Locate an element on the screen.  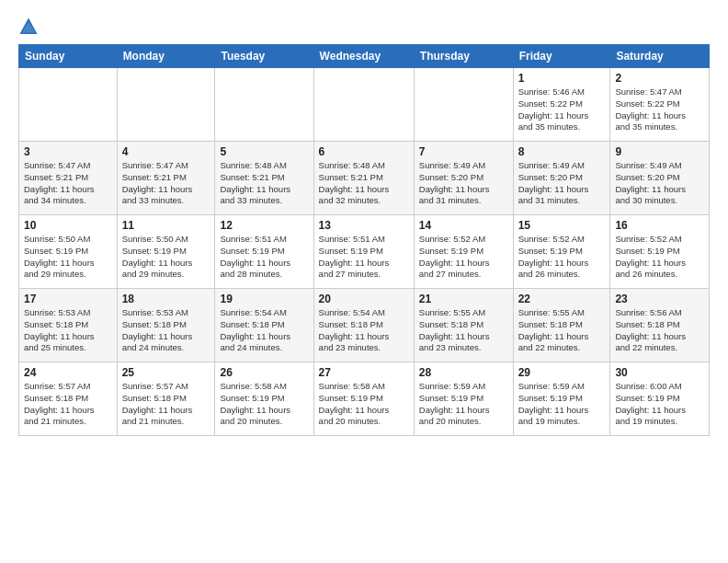
cell-info: Sunrise: 5:47 AM Sunset: 5:21 PM Dayligh… is located at coordinates (68, 184).